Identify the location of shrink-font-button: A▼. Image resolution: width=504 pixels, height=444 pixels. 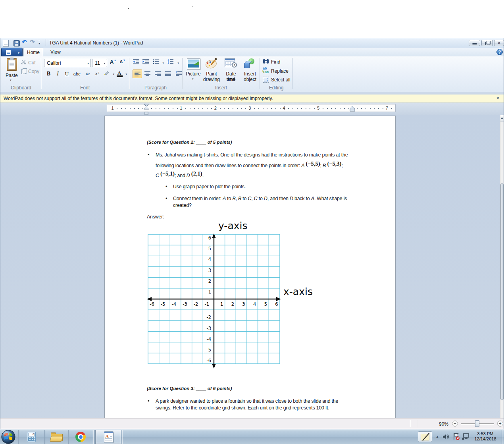
(123, 63).